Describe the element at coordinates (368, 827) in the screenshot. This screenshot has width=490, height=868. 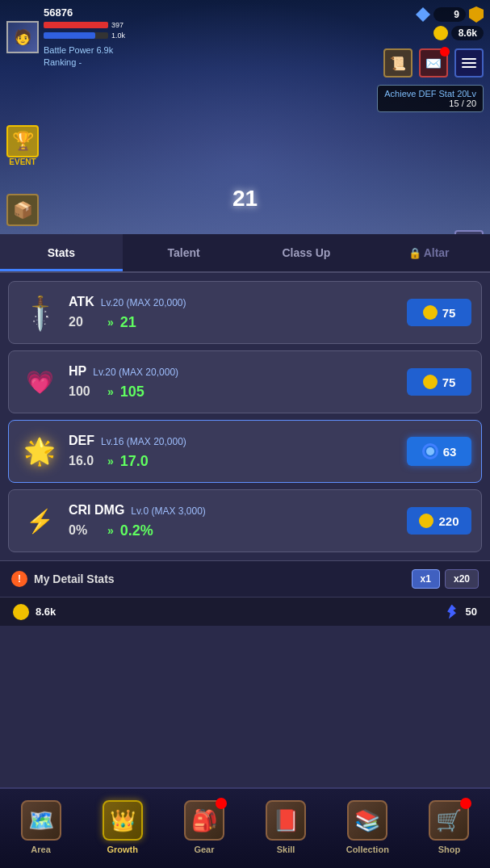
I see `nav-collection: 📚 Collection` at that location.